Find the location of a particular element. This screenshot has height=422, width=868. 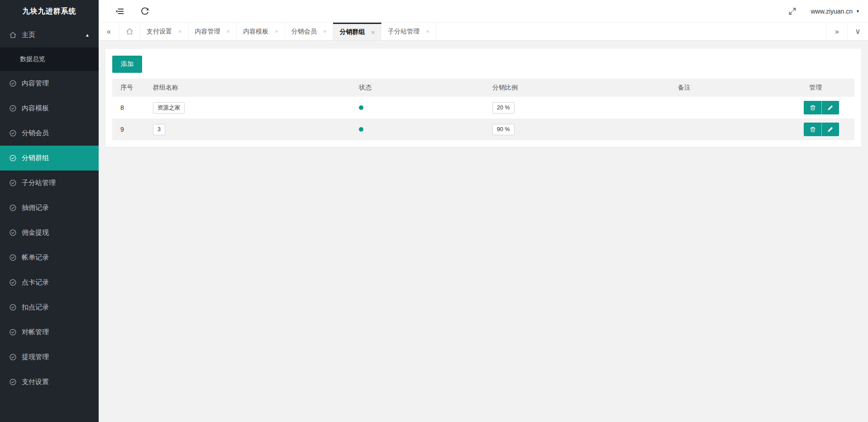

topbar: www.ziyuan.cn ▼ is located at coordinates (483, 11).